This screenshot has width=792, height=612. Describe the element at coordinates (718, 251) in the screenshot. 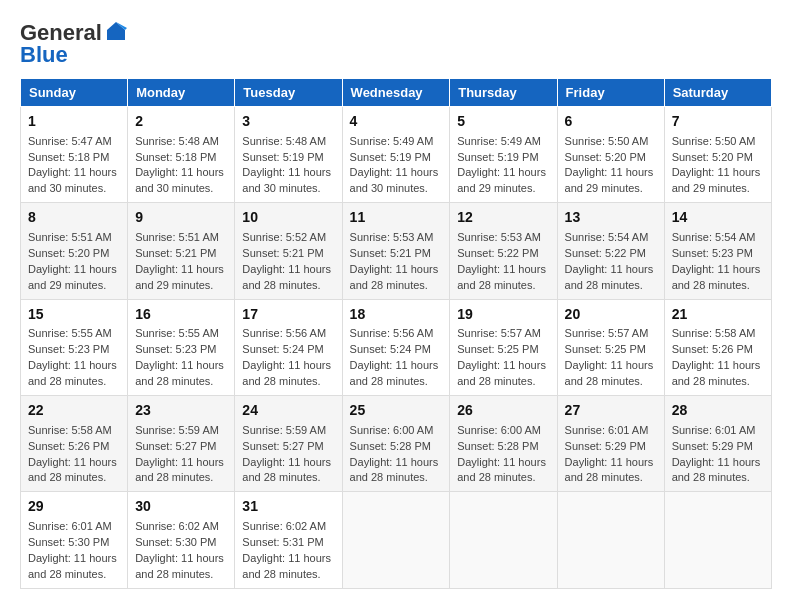

I see `calendar-cell: 14Sunrise: 5:54 AMSunset: 5:23 PMDayligh…` at that location.